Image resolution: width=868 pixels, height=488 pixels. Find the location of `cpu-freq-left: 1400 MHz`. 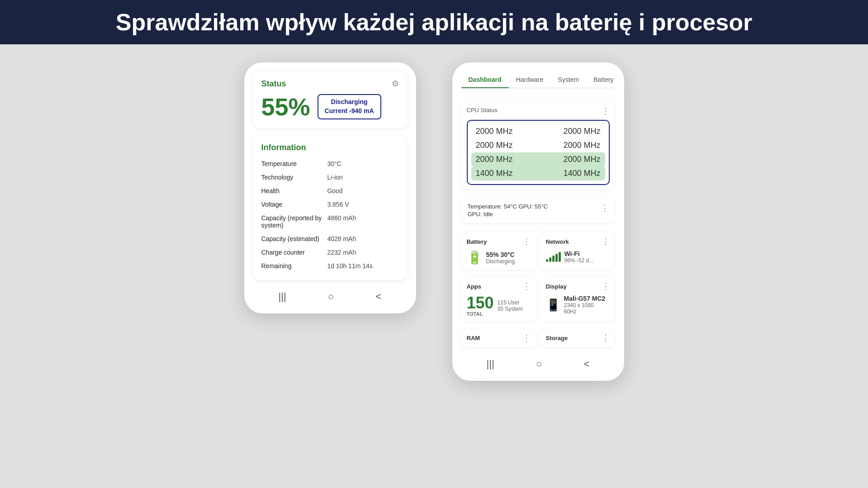

cpu-freq-left: 1400 MHz is located at coordinates (494, 174).